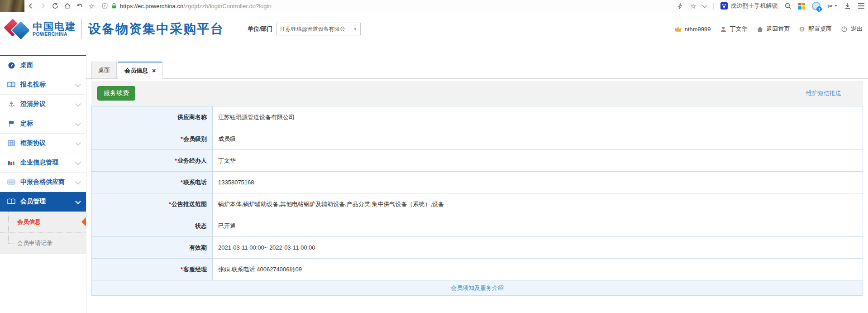 The width and height of the screenshot is (868, 313). I want to click on shield-icon, so click(105, 6).